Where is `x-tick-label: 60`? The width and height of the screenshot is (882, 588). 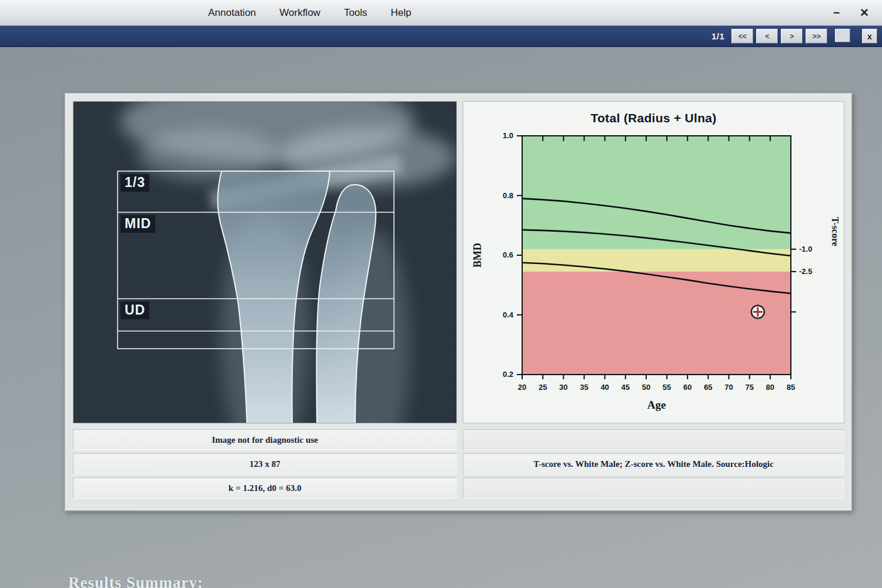 x-tick-label: 60 is located at coordinates (687, 387).